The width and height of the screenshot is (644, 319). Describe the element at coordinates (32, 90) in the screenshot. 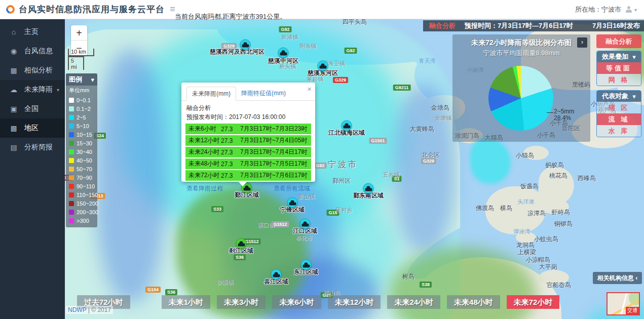

I see `sidebar-item-未来降雨: ☁未来降雨▾` at that location.